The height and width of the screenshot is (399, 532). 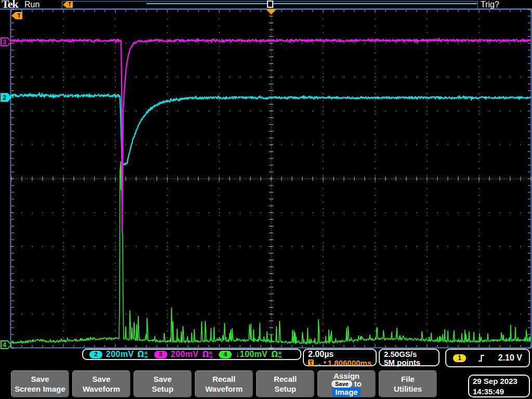 I want to click on rising-edge-icon, so click(x=481, y=358).